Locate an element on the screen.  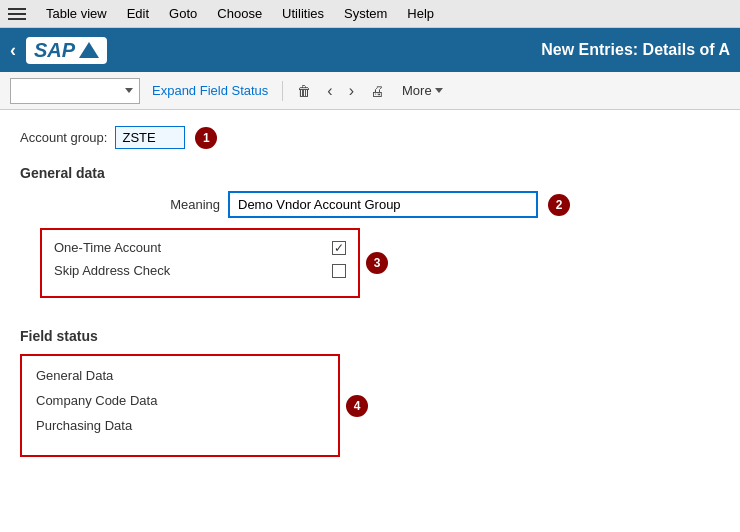
skip-address-label: Skip Address Check is located at coordinates (163, 270).